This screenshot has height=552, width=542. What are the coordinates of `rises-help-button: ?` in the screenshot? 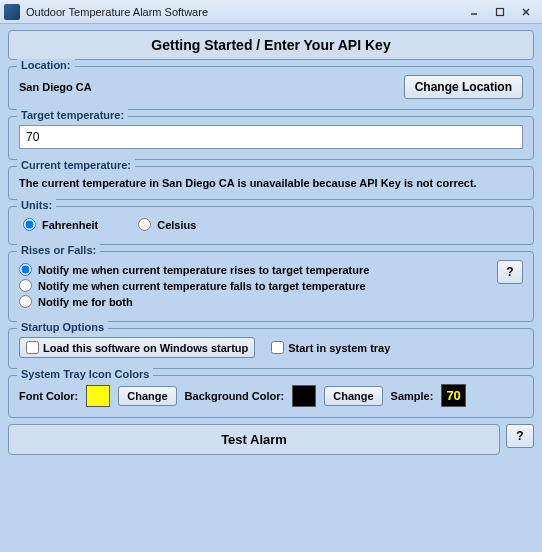 It's located at (510, 272).